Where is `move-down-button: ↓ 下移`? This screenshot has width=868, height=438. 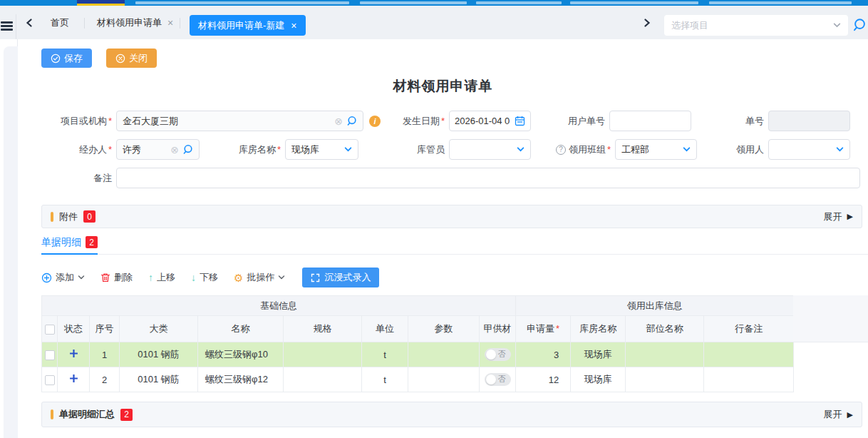
move-down-button: ↓ 下移 is located at coordinates (205, 277).